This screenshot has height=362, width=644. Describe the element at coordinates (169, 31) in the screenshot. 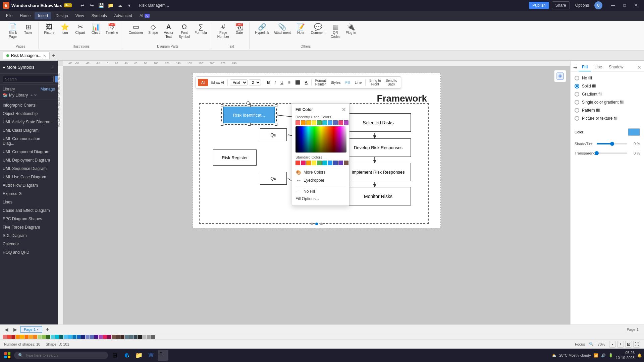

I see `ribbon-vector-text: A VectorText` at that location.